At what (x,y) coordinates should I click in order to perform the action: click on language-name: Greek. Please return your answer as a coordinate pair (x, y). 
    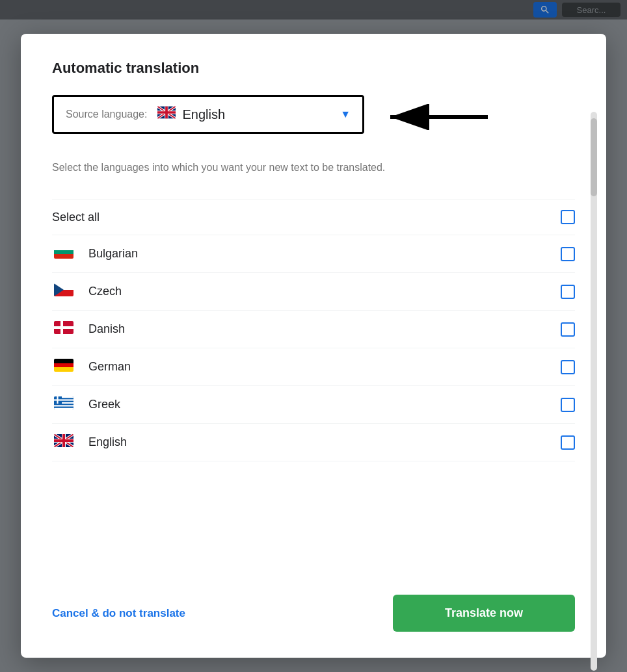
    Looking at the image, I should click on (325, 404).